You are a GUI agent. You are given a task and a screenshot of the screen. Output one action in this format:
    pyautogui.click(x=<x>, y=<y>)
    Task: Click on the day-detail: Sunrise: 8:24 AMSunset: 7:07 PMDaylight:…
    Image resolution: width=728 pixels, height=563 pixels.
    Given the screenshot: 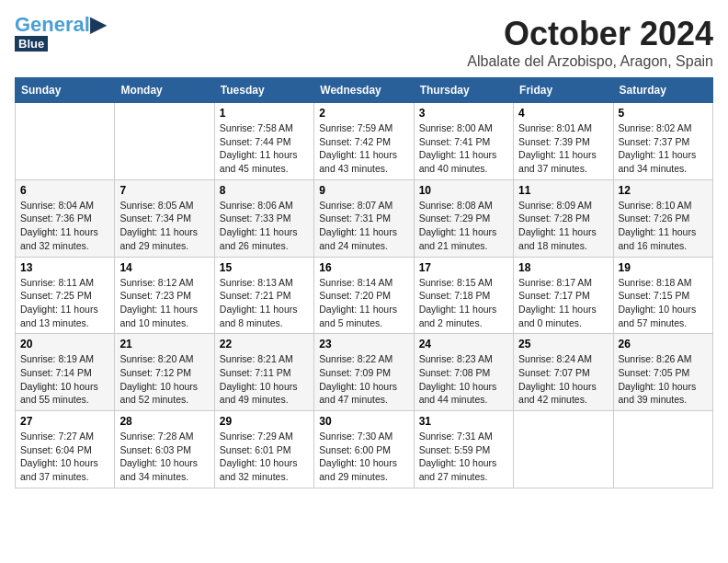 What is the action you would take?
    pyautogui.click(x=563, y=379)
    